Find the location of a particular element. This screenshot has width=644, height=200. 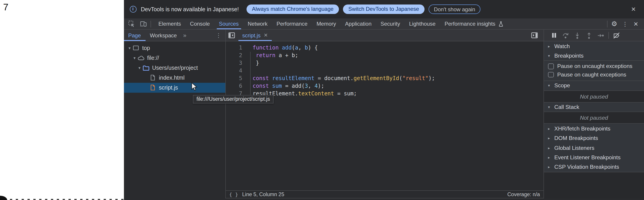

file-path-tooltip: file:///Users/user/project/script.js is located at coordinates (233, 99).